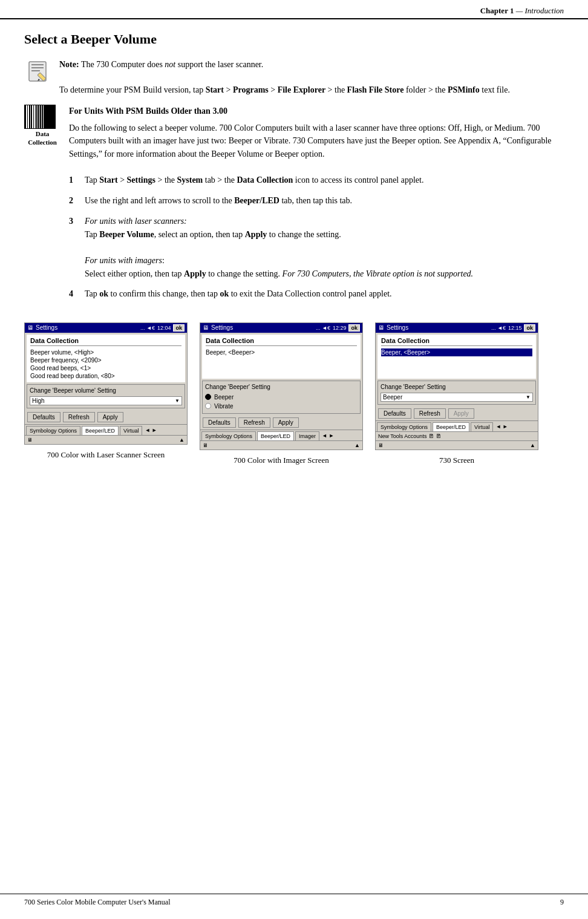  Describe the element at coordinates (162, 328) in the screenshot. I see `sf1-title-right: ... ◄€ 12:04 ok` at that location.